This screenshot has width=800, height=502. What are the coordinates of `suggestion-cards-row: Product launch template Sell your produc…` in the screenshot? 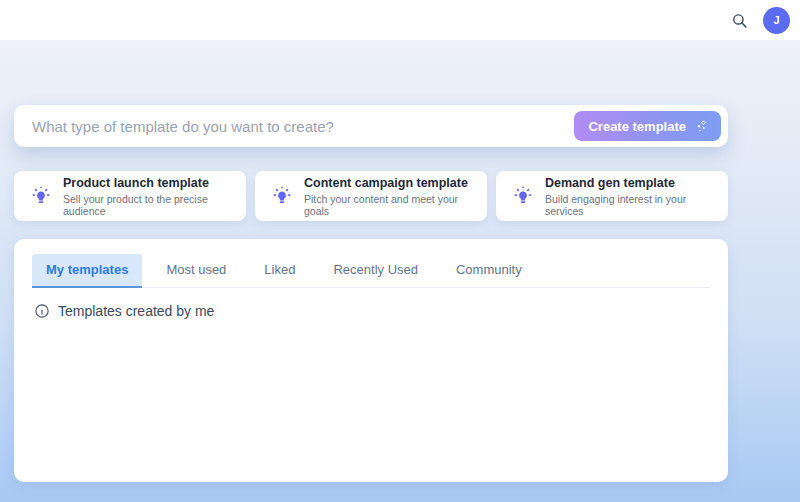 It's located at (371, 196).